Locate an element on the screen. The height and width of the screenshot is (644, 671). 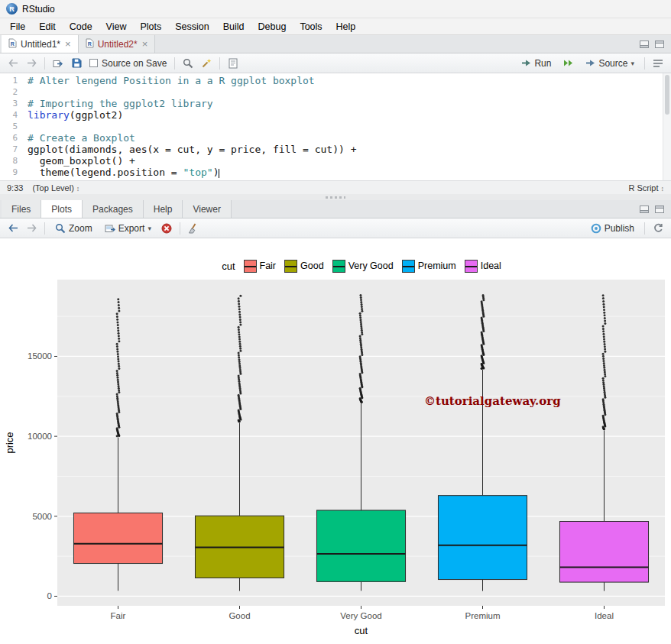
checkbox-icon is located at coordinates (93, 63).